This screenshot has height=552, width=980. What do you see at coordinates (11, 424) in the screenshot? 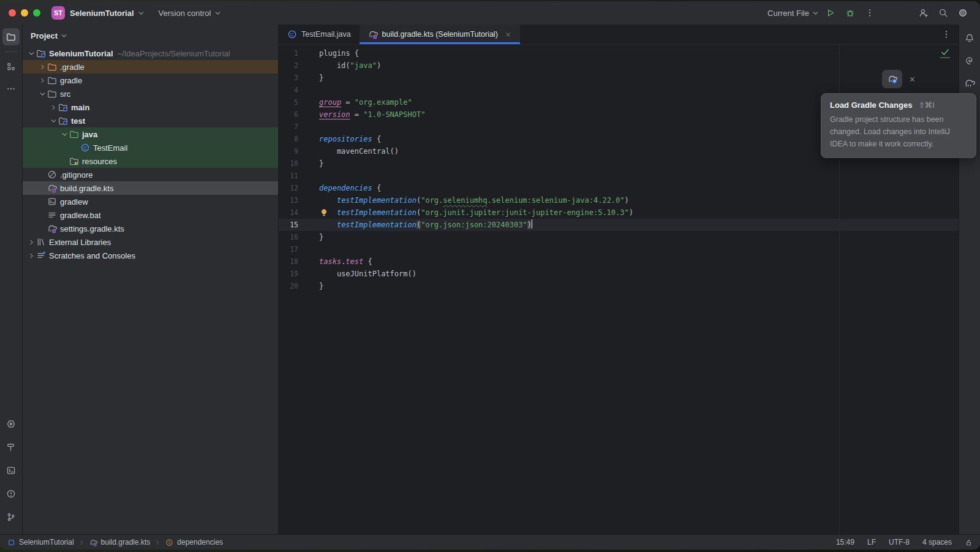
I see `toolwindow-button-run-hexagon` at bounding box center [11, 424].